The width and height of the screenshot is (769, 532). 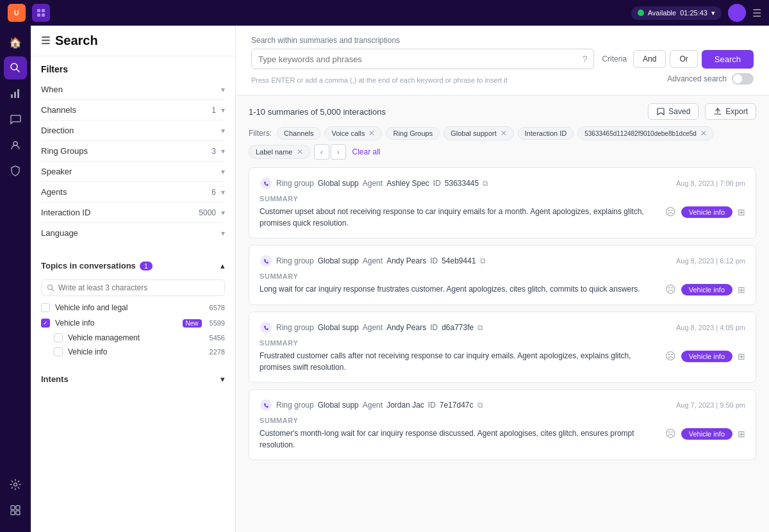 What do you see at coordinates (372, 328) in the screenshot?
I see `card-meta-3: Ring group Global supp Agent Andy Pears …` at bounding box center [372, 328].